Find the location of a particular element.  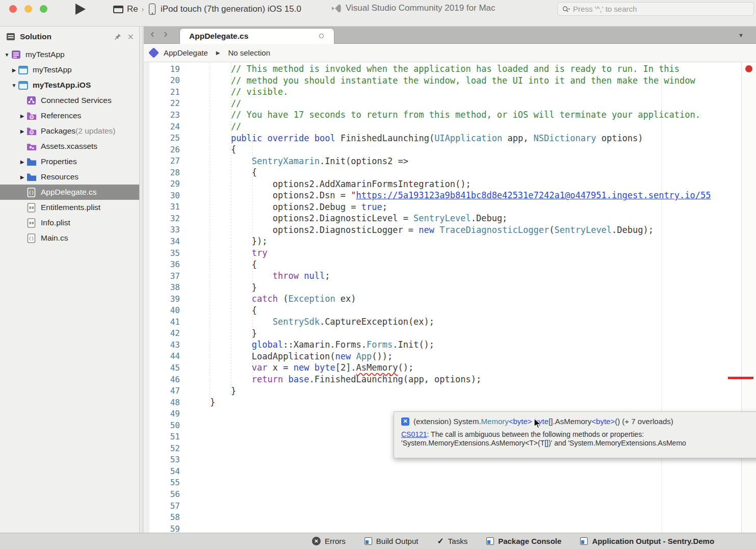

close-window-button is located at coordinates (13, 9).